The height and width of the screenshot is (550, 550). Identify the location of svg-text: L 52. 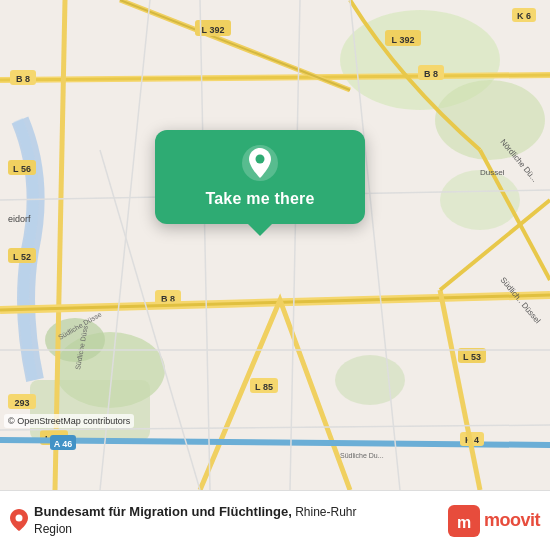
(22, 257).